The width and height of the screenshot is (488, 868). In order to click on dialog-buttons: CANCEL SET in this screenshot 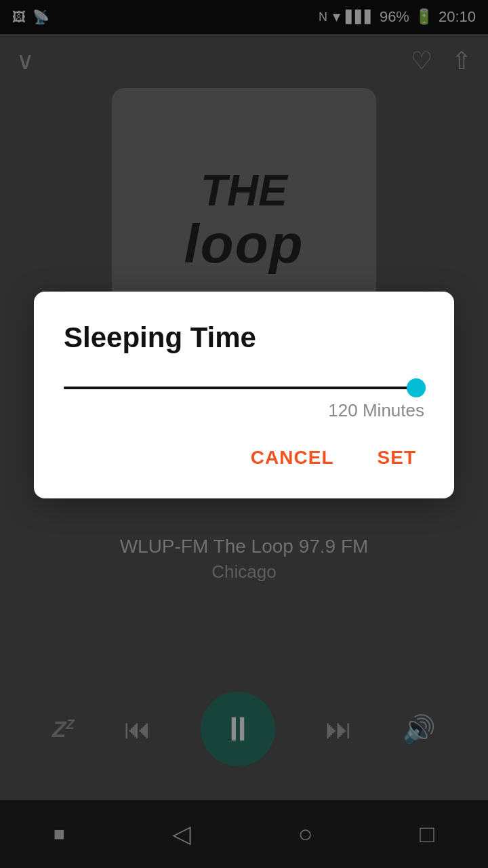, I will do `click(244, 458)`.